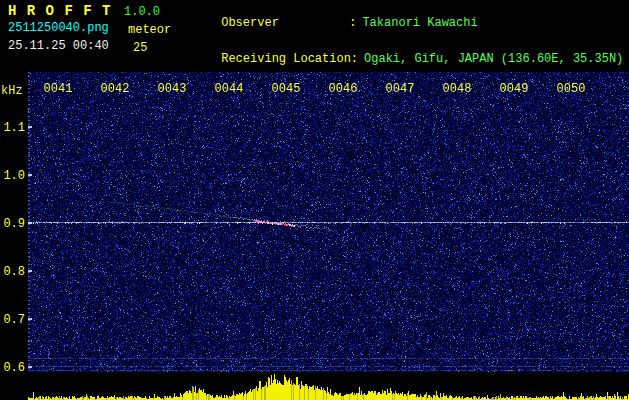 The image size is (629, 400). Describe the element at coordinates (58, 46) in the screenshot. I see `timestamp: 25.11.25 00:40` at that location.